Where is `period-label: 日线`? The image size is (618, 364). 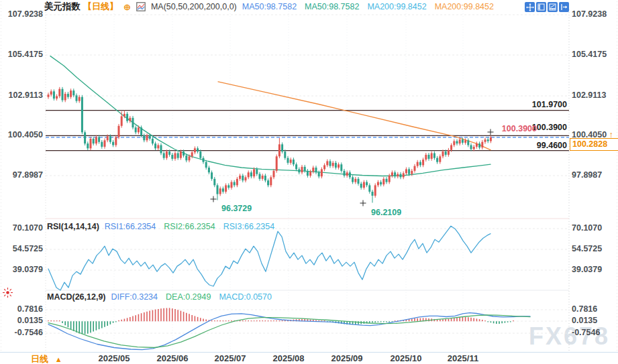 period-label: 日线 is located at coordinates (40, 359).